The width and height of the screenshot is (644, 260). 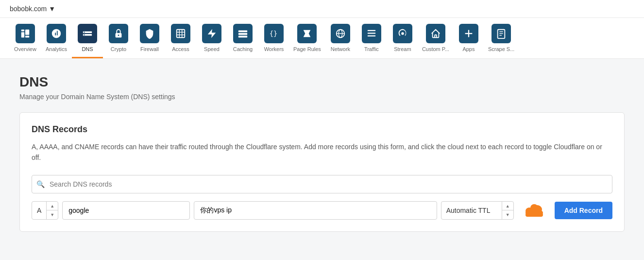 What do you see at coordinates (534, 210) in the screenshot?
I see `cloud-orange-icon: →` at bounding box center [534, 210].